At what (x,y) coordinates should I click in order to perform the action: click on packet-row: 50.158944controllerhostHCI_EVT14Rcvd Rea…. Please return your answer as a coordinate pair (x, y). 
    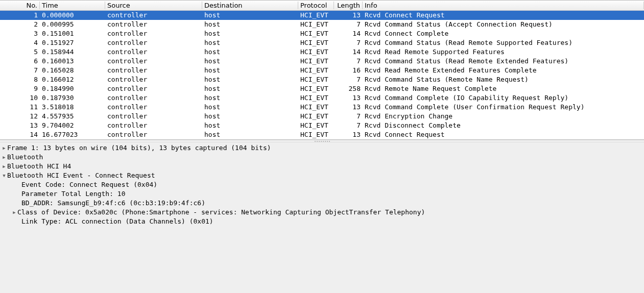
    Looking at the image, I should click on (322, 52).